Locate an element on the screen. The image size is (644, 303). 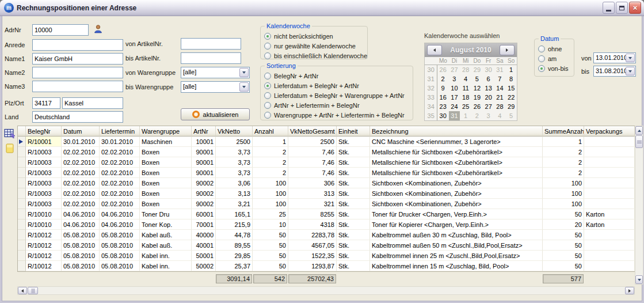
column-header-anzahl: Anzahl is located at coordinates (270, 131).